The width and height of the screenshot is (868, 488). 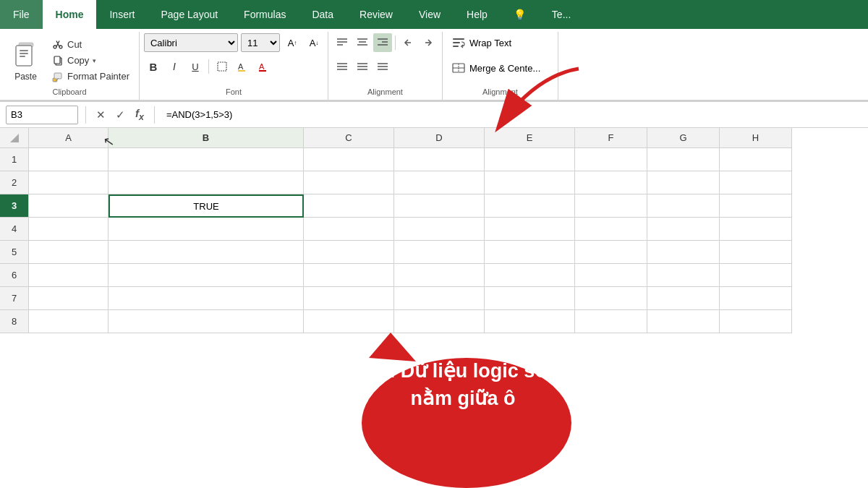 I want to click on cell-c4, so click(x=349, y=229).